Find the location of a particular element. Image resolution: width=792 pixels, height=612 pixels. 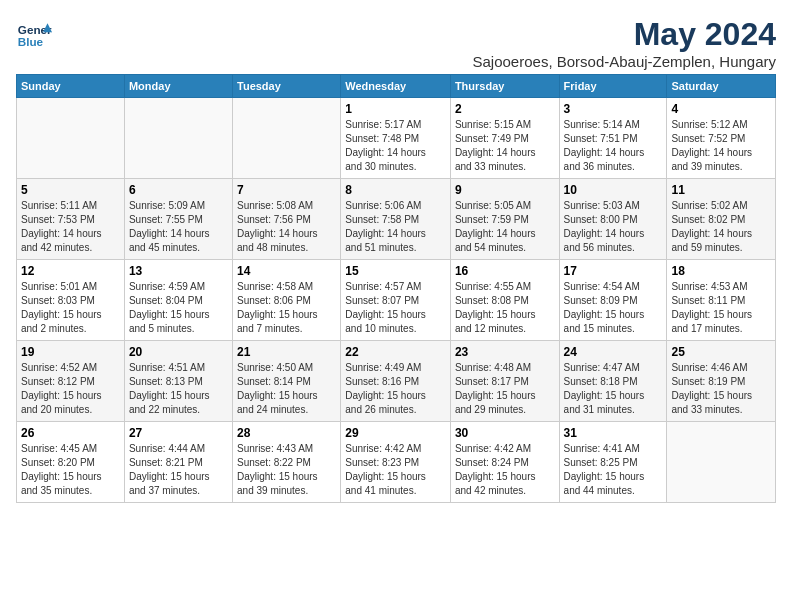

calendar-week-row: 12Sunrise: 5:01 AM Sunset: 8:03 PM Dayli… is located at coordinates (396, 300).